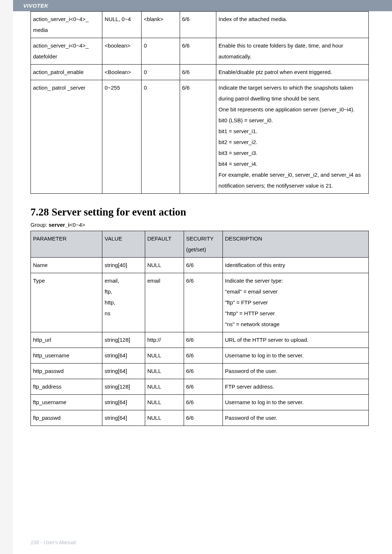  I want to click on cell-value: 0~255, so click(122, 137).